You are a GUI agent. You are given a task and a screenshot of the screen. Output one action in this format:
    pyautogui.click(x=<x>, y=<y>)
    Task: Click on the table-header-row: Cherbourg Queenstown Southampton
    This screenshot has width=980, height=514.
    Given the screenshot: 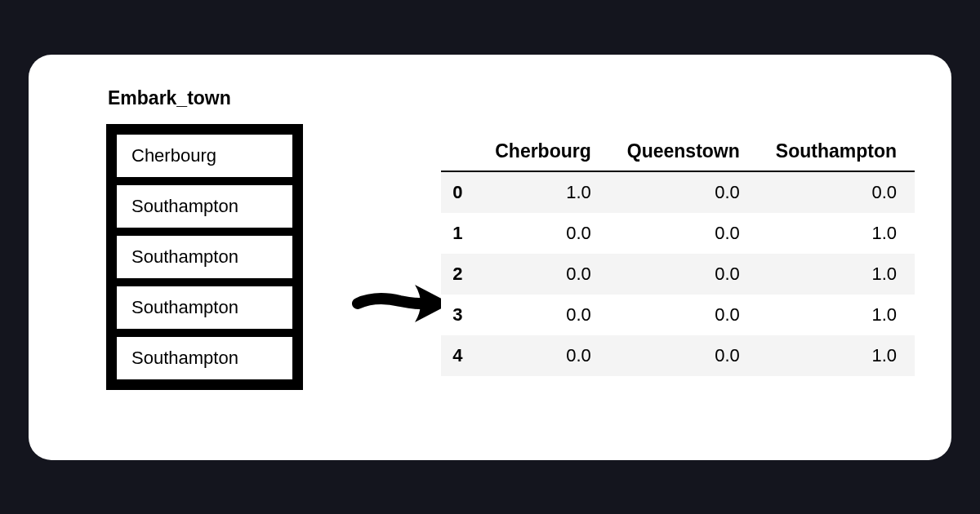 What is the action you would take?
    pyautogui.click(x=678, y=152)
    